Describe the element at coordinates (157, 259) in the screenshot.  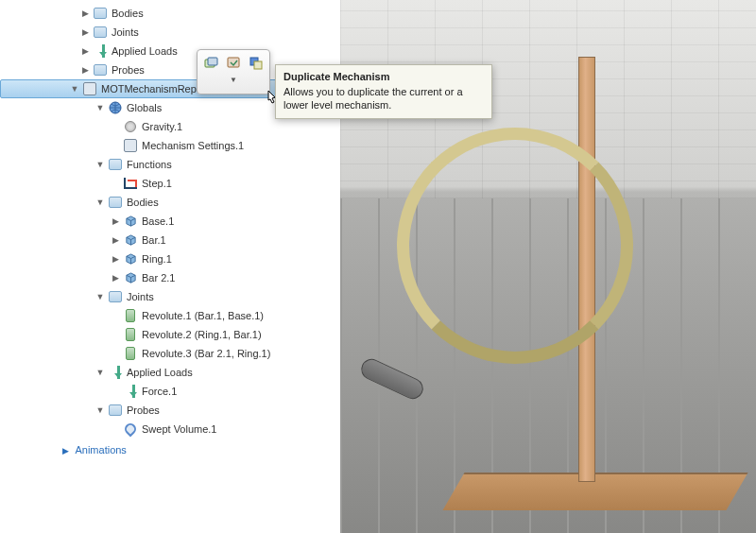
I see `tree-label: Ring.1` at that location.